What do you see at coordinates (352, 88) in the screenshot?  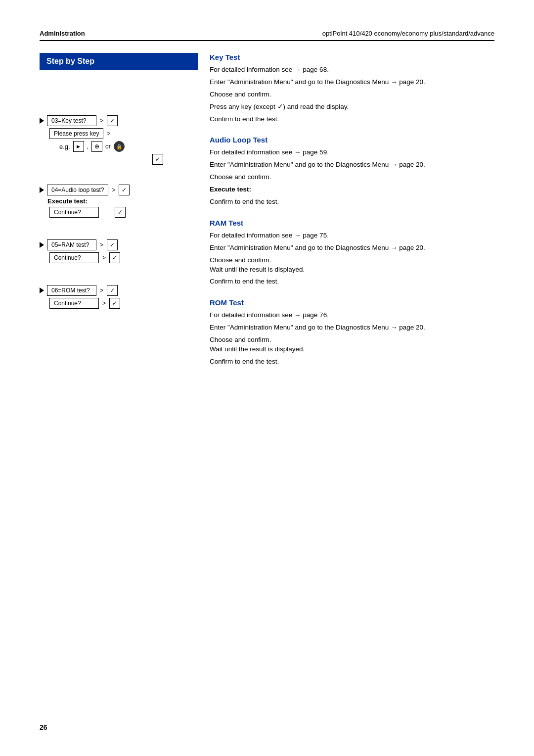 I see `key-test-section: Key Test For detailed information see → …` at bounding box center [352, 88].